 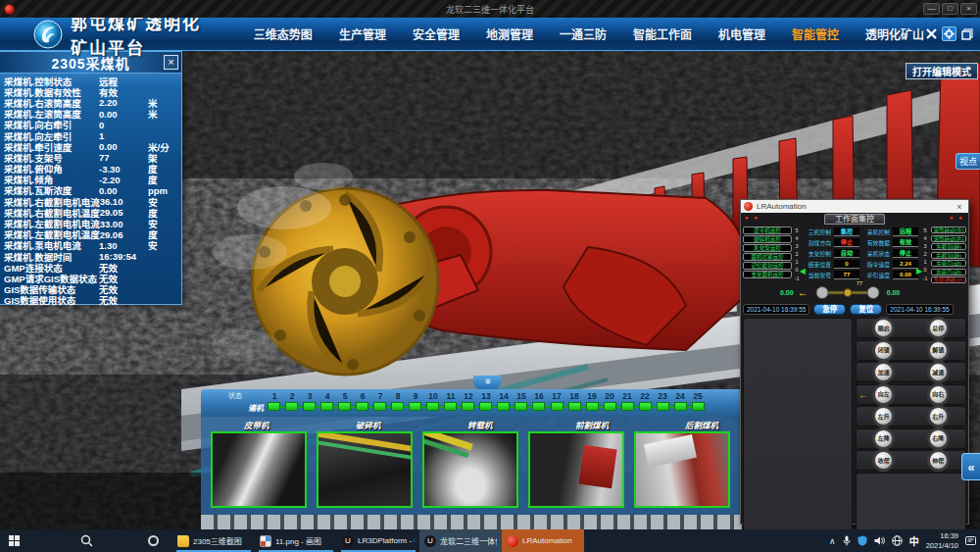 What do you see at coordinates (949, 247) in the screenshot?
I see `remote-mode-button: 左截割(转)` at bounding box center [949, 247].